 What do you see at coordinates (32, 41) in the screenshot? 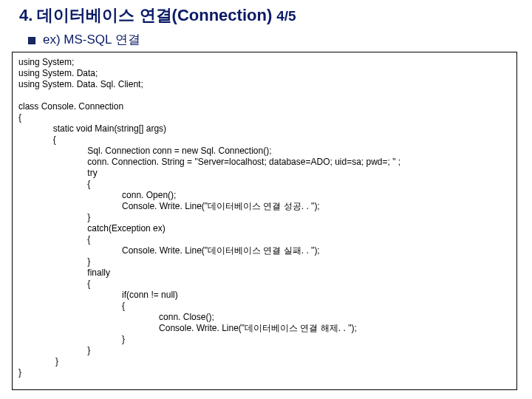
I see `bullet-icon` at bounding box center [32, 41].